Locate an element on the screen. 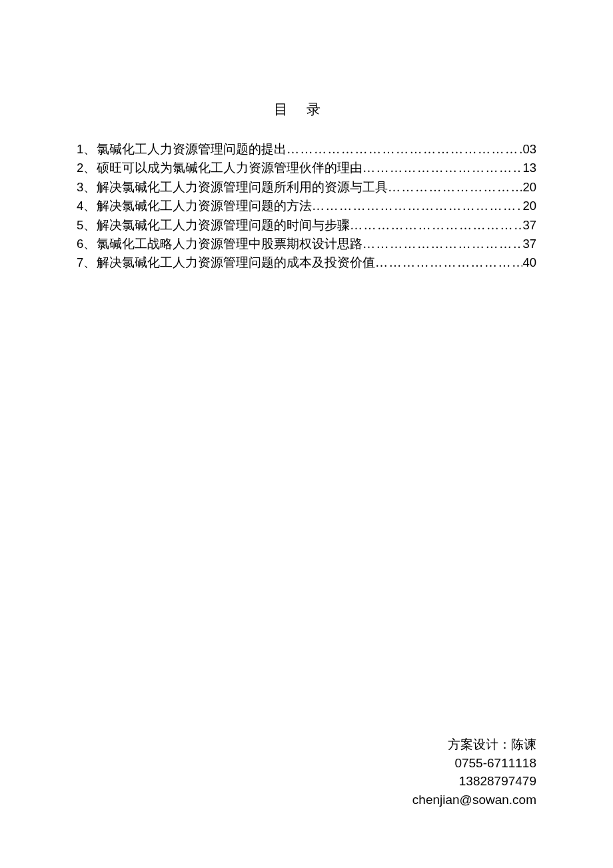 This screenshot has height=868, width=613. designer-line: 方案设计：陈谏 is located at coordinates (474, 745).